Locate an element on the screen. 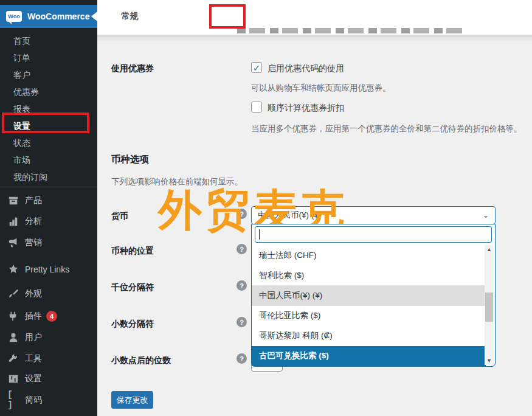 Image resolution: width=532 pixels, height=416 pixels. currency-search-input is located at coordinates (373, 235).